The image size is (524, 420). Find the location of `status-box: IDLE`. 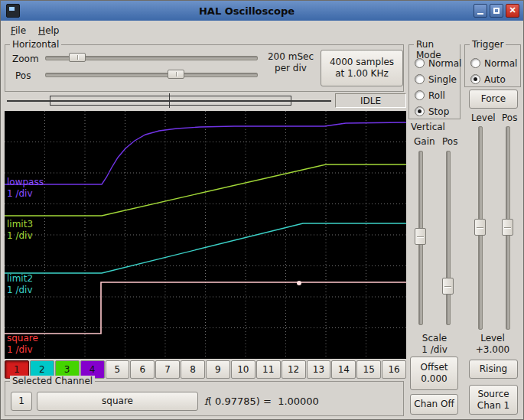

status-box: IDLE is located at coordinates (370, 101).